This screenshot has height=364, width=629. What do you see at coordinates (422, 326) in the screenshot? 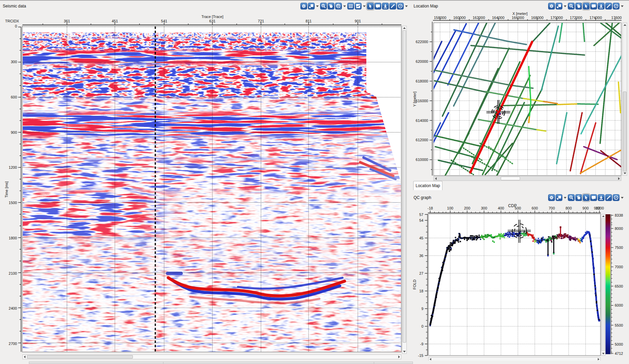
I see `svg-text: 0` at bounding box center [422, 326].